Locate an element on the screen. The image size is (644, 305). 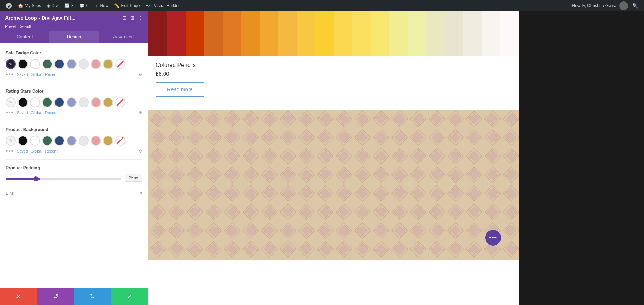
new-item: ＋ New is located at coordinates (101, 6).